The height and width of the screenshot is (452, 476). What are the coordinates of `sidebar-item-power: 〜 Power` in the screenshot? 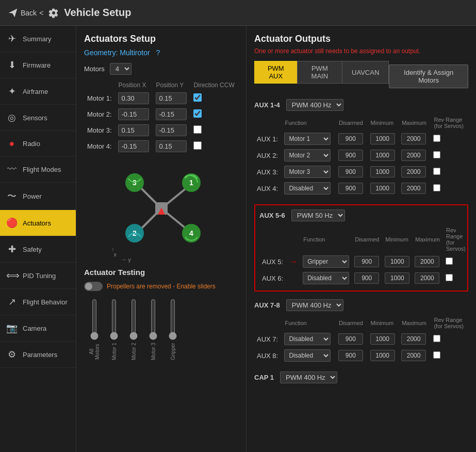 It's located at (38, 196).